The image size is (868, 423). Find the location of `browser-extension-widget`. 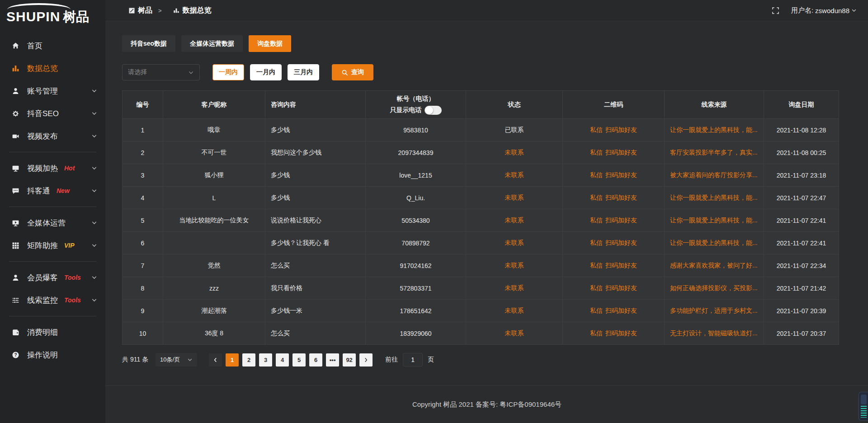

browser-extension-widget is located at coordinates (863, 406).